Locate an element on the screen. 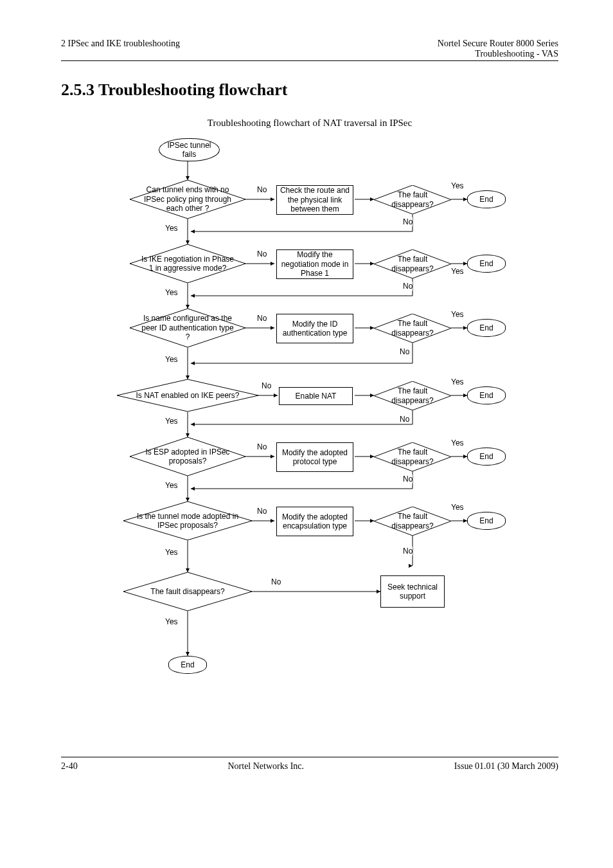  end-5: End is located at coordinates (486, 457).